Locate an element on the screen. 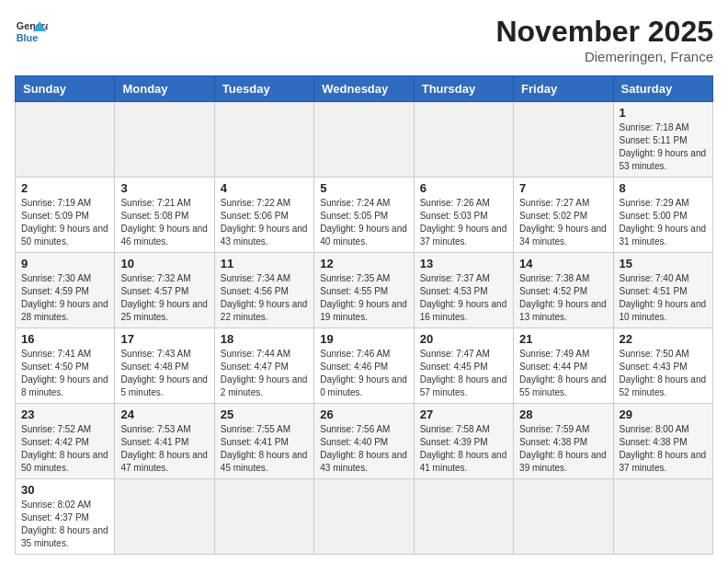  header: General Blue November 2025 Diemeringen, … is located at coordinates (364, 40).